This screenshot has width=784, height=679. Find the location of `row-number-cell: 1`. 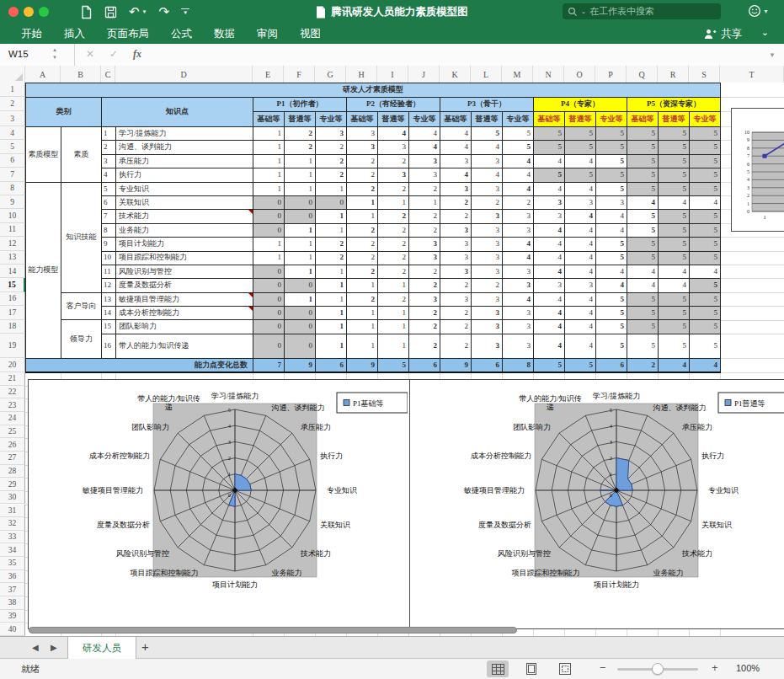

row-number-cell: 1 is located at coordinates (109, 134).